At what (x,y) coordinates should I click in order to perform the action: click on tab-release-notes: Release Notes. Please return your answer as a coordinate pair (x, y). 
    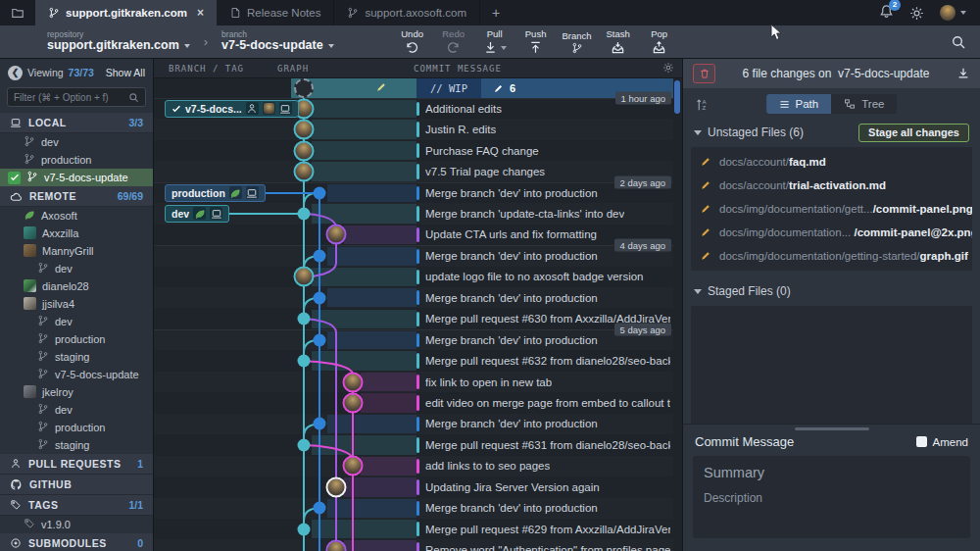
    Looking at the image, I should click on (275, 13).